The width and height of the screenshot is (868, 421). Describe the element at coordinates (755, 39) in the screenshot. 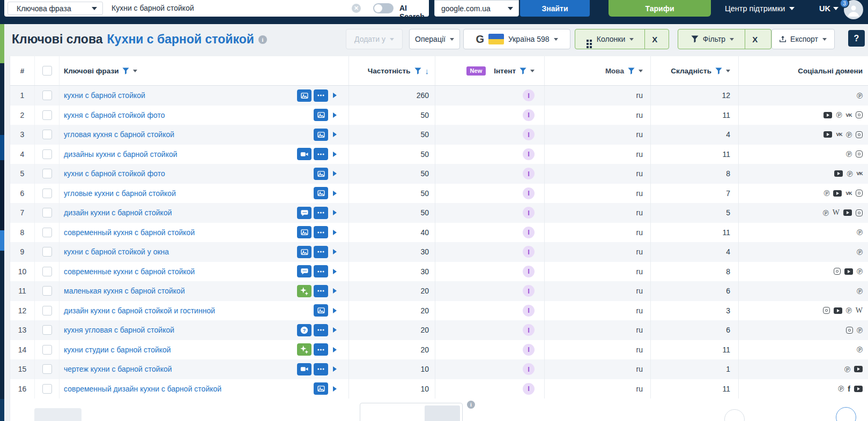

I see `filter-reset-button: X` at that location.